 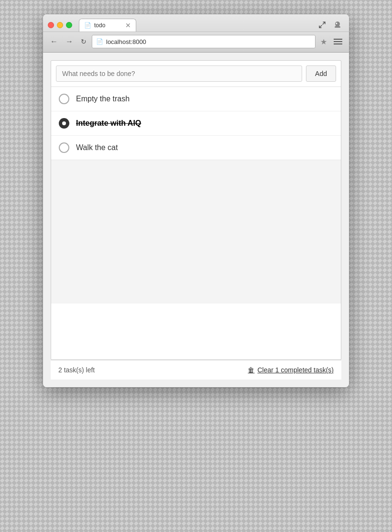 What do you see at coordinates (128, 25) in the screenshot?
I see `tab-close-icon: ✕` at bounding box center [128, 25].